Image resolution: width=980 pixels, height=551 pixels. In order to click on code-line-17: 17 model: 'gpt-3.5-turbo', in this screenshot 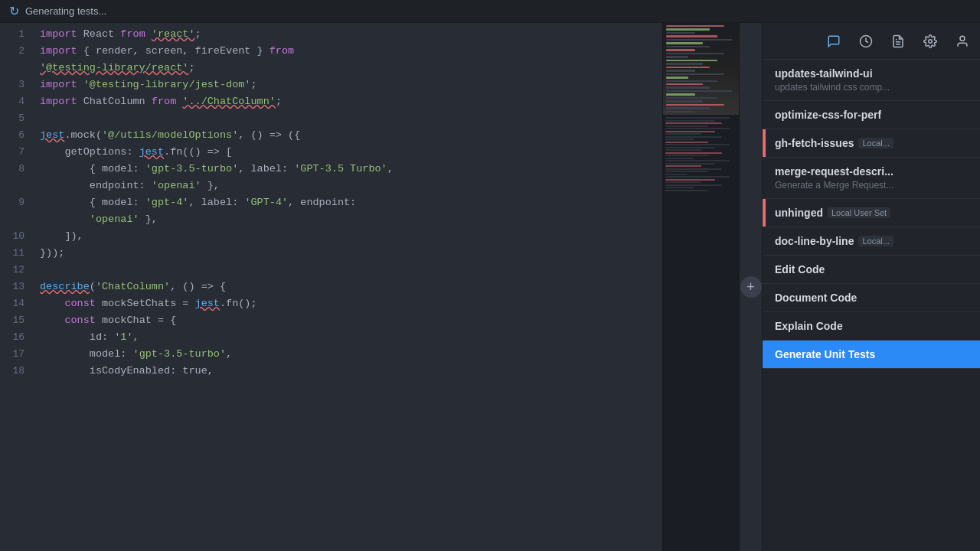, I will do `click(331, 354)`.